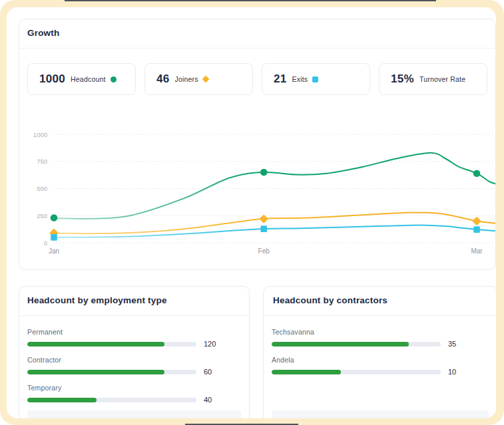 The image size is (504, 425). What do you see at coordinates (433, 79) in the screenshot?
I see `stat-card: 15% Turnover Rate` at bounding box center [433, 79].